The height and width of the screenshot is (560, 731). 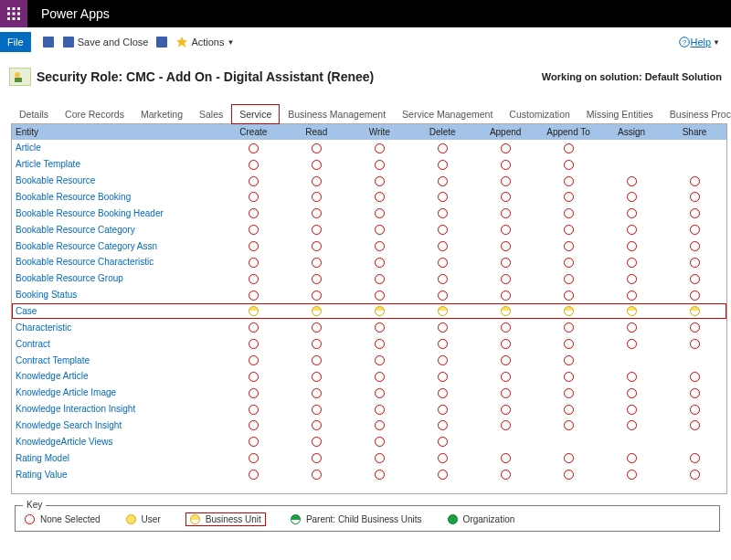 I want to click on tab-customization: Customization, so click(x=539, y=114).